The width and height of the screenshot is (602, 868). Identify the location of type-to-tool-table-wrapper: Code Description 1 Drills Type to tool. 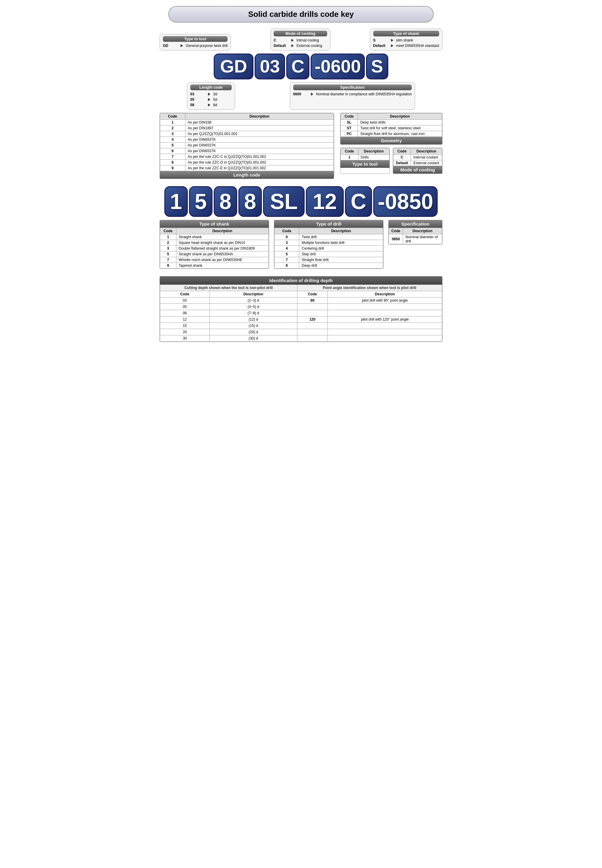
(365, 161).